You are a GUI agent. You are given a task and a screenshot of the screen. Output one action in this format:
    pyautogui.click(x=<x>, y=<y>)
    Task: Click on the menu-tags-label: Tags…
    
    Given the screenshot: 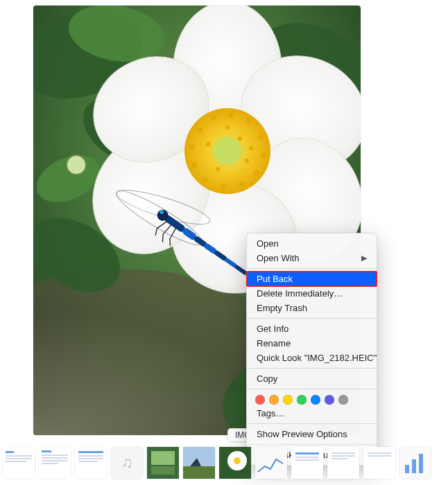 What is the action you would take?
    pyautogui.click(x=270, y=413)
    